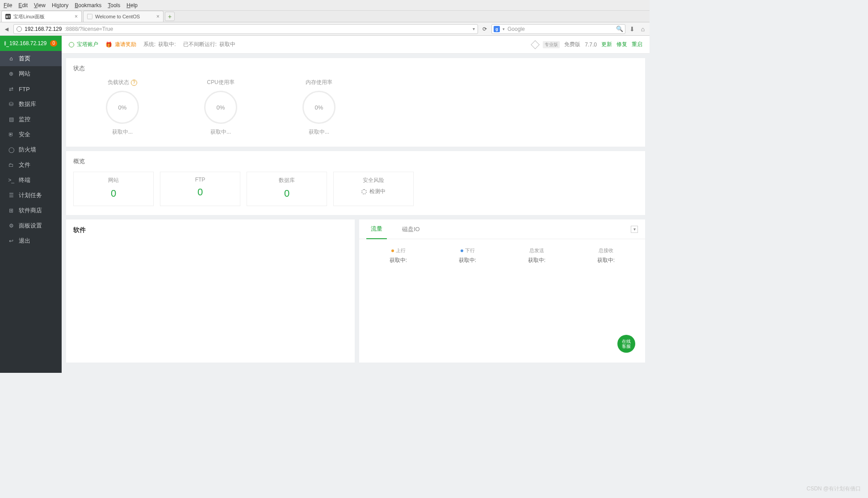  I want to click on update-link: 更新, so click(607, 45).